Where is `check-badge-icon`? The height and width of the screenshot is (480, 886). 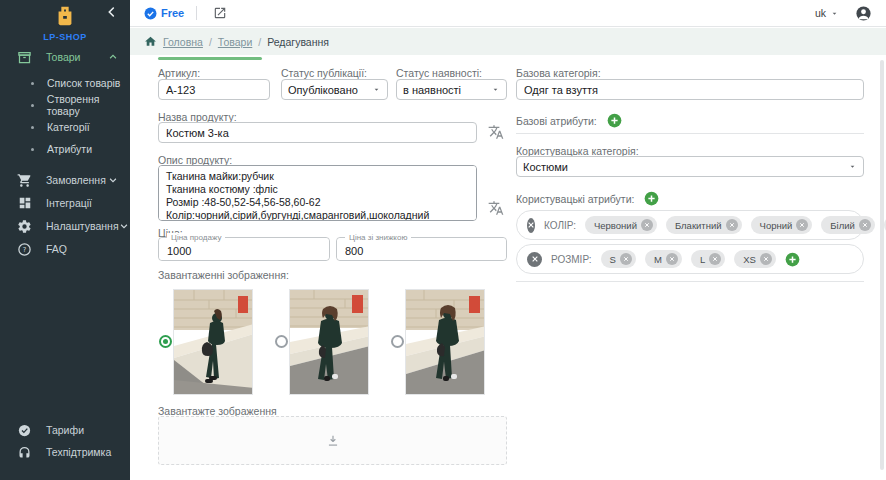
check-badge-icon is located at coordinates (24, 430).